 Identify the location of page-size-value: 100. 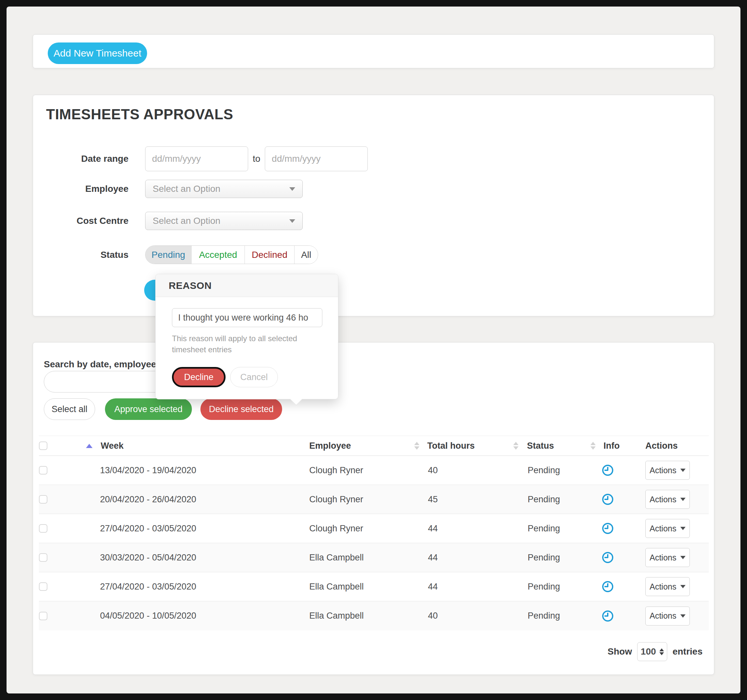
(649, 652).